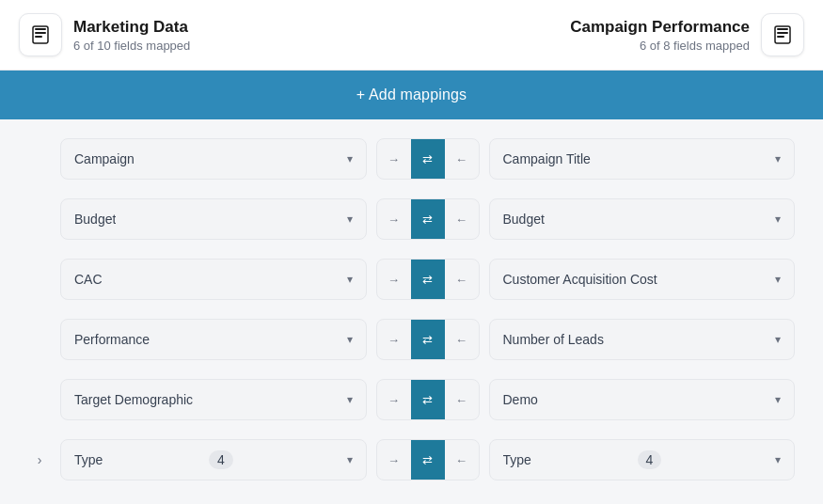  What do you see at coordinates (778, 400) in the screenshot?
I see `right-chevron-5: ▾` at bounding box center [778, 400].